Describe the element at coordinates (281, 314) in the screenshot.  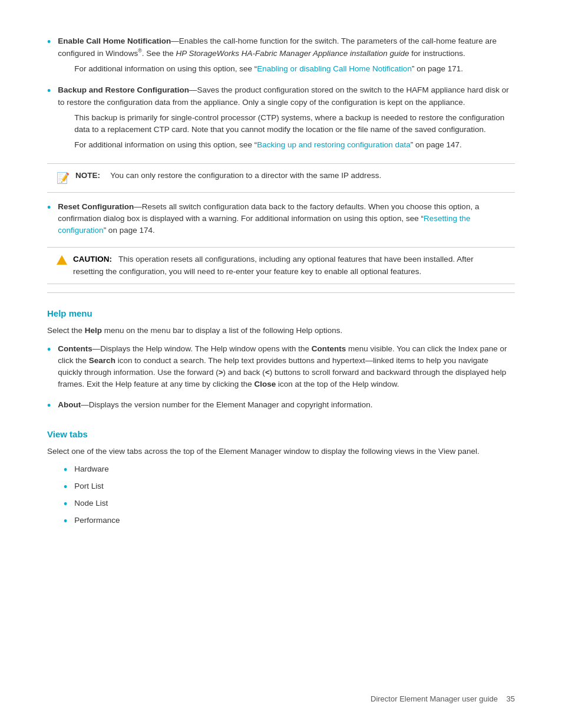
I see `help-menu-heading: Help menu` at that location.